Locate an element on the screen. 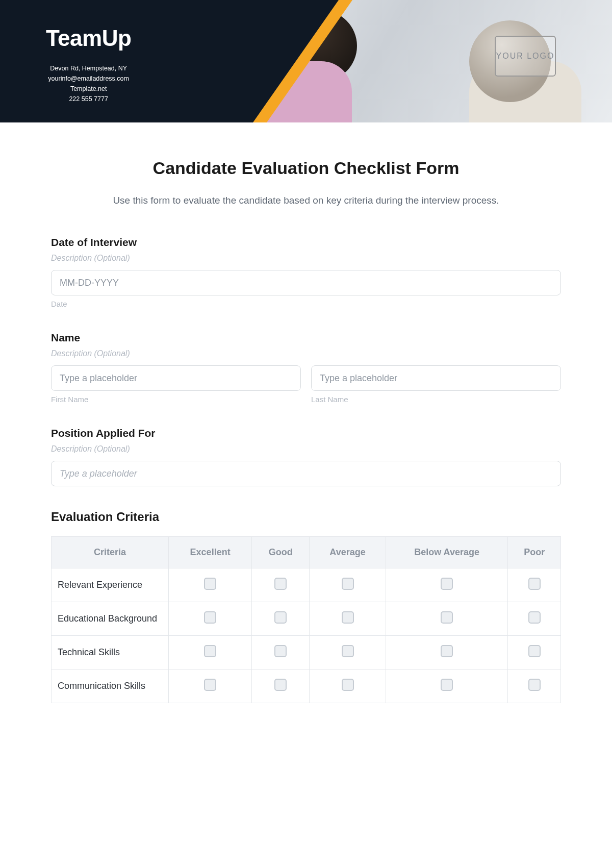 The height and width of the screenshot is (868, 612). eval-header-criteria: Criteria is located at coordinates (110, 552).